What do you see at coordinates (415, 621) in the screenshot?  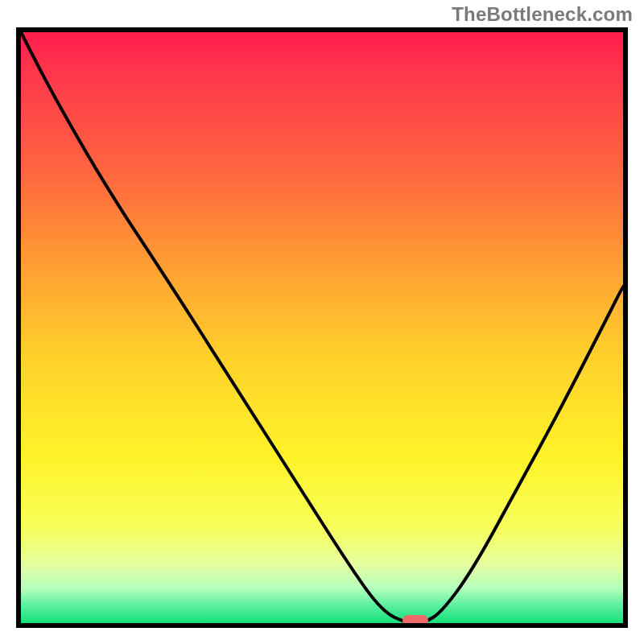 I see `optimal-marker` at bounding box center [415, 621].